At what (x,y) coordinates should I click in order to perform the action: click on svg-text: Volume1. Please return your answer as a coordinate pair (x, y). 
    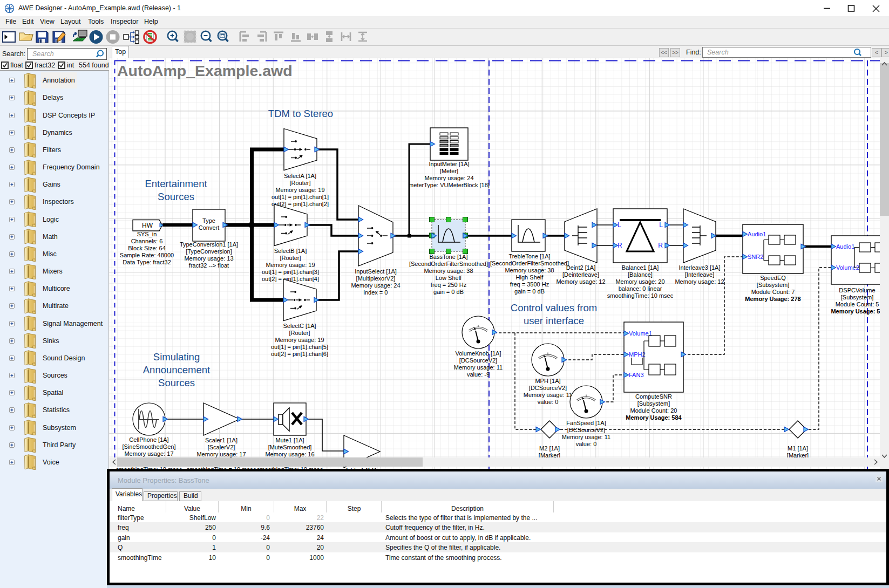
    Looking at the image, I should click on (640, 333).